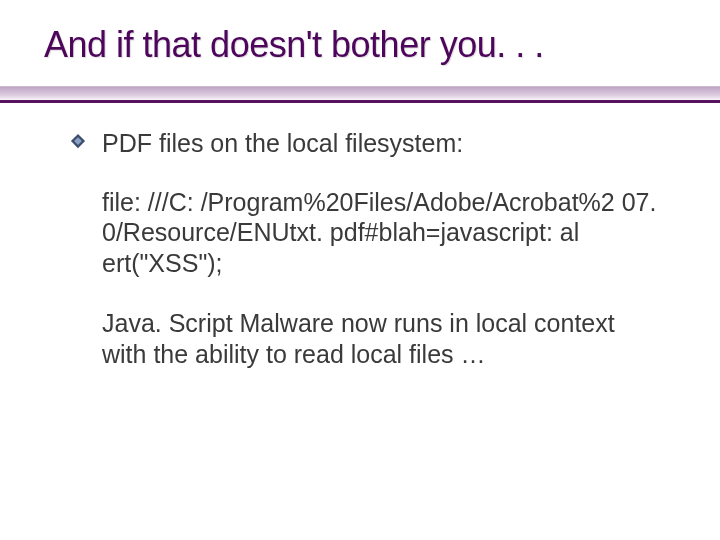  Describe the element at coordinates (282, 143) in the screenshot. I see `bullet-text: PDF files on the local filesystem:` at that location.